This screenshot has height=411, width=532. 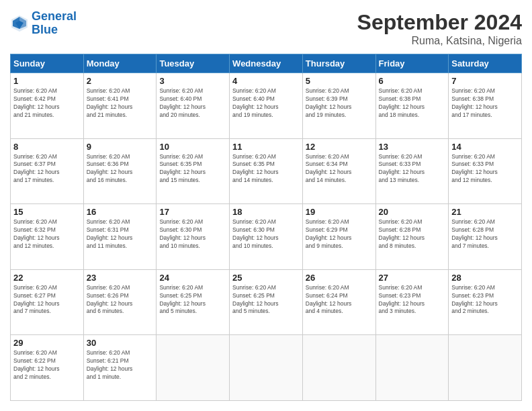 I want to click on table-row: 7Sunrise: 6:20 AM Sunset: 6:38 PM Daylig…, so click(x=485, y=106).